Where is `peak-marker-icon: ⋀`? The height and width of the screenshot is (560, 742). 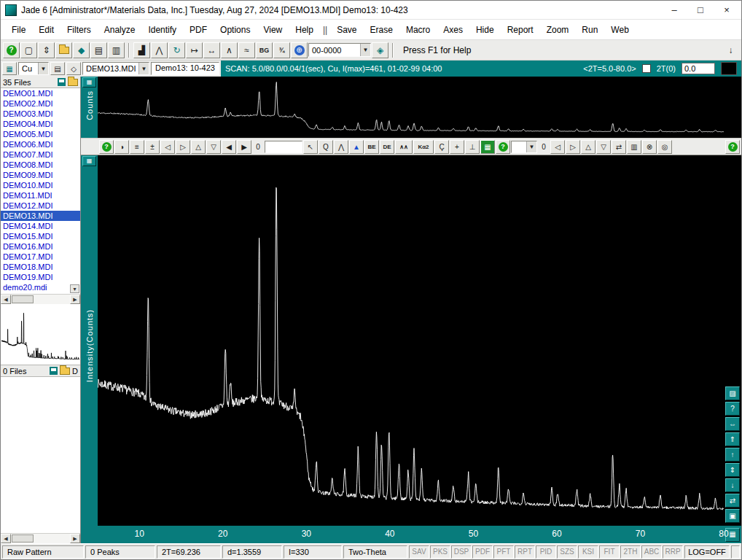
peak-marker-icon: ⋀ is located at coordinates (341, 147).